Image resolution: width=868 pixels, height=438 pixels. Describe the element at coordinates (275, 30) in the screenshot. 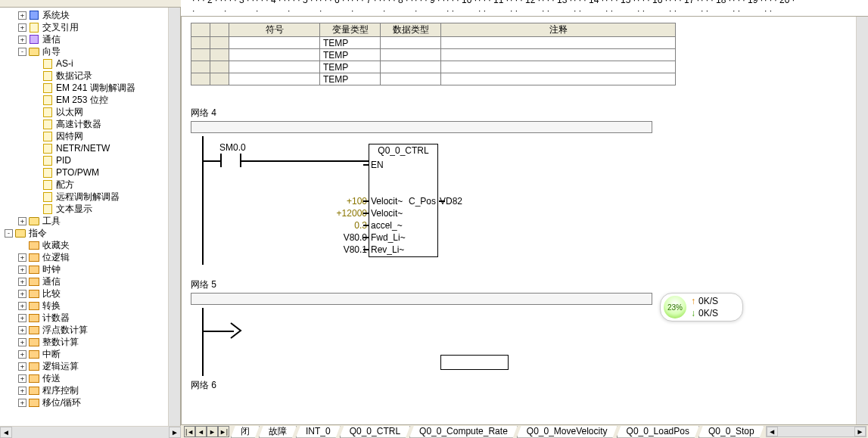

I see `sym-col-symbol: 符号` at that location.